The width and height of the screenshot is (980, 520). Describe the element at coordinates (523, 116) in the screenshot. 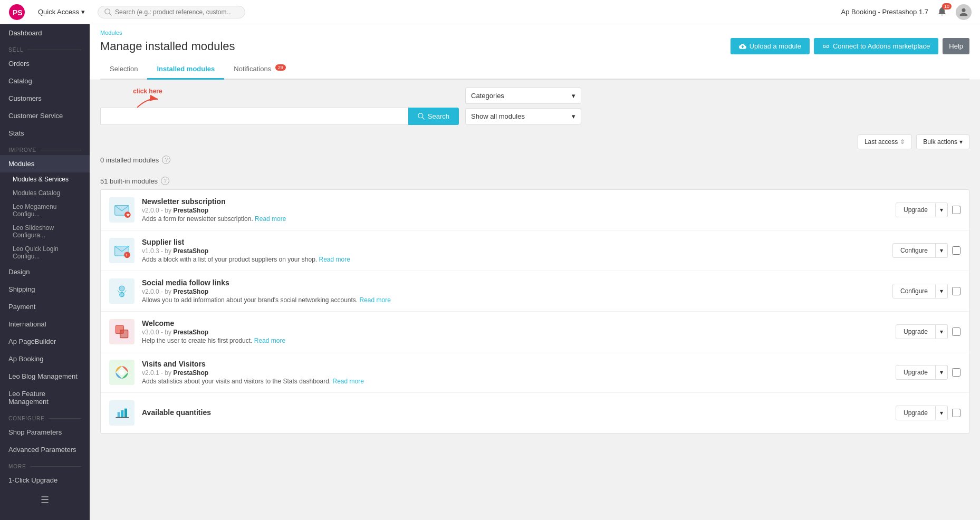

I see `show-all-filter: Show all modules ▾` at that location.